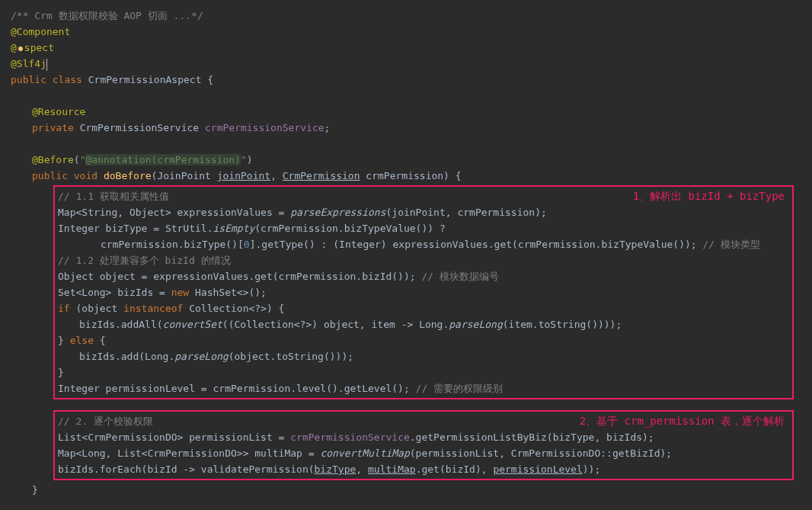 Image resolution: width=812 pixels, height=510 pixels. What do you see at coordinates (406, 32) in the screenshot?
I see `annotation-component: @Component` at bounding box center [406, 32].